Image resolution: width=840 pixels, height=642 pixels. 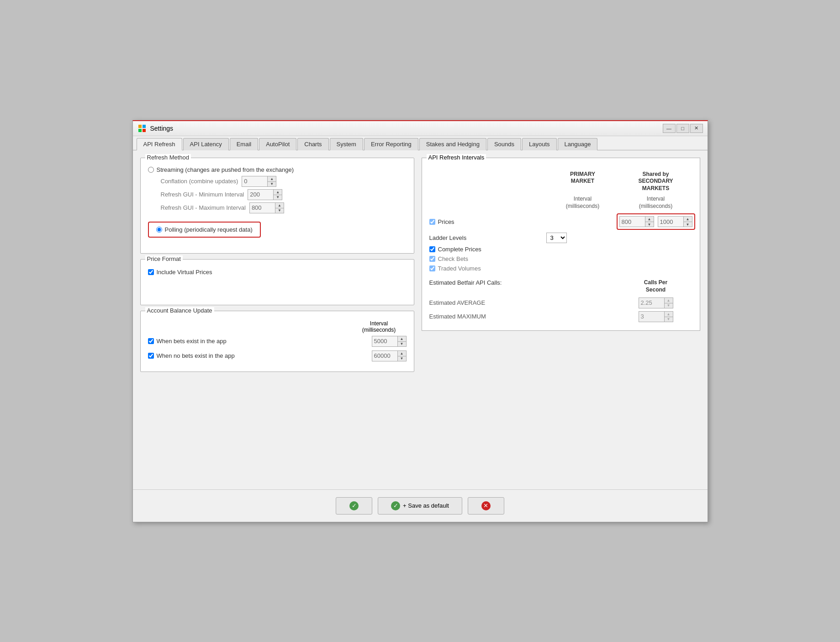 I want to click on refresh-min-row: Refresh GUI - Minimum Interval ▲ ▼, so click(x=284, y=195).